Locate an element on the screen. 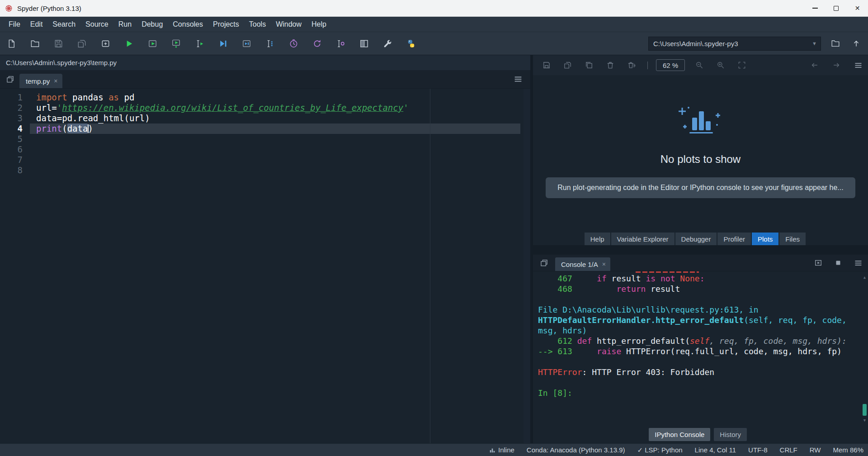  next-plot-icon is located at coordinates (836, 65).